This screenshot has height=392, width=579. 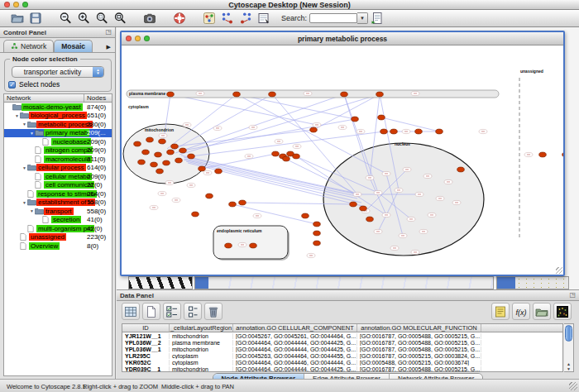 What do you see at coordinates (65, 18) in the screenshot?
I see `zoom-out-icon` at bounding box center [65, 18].